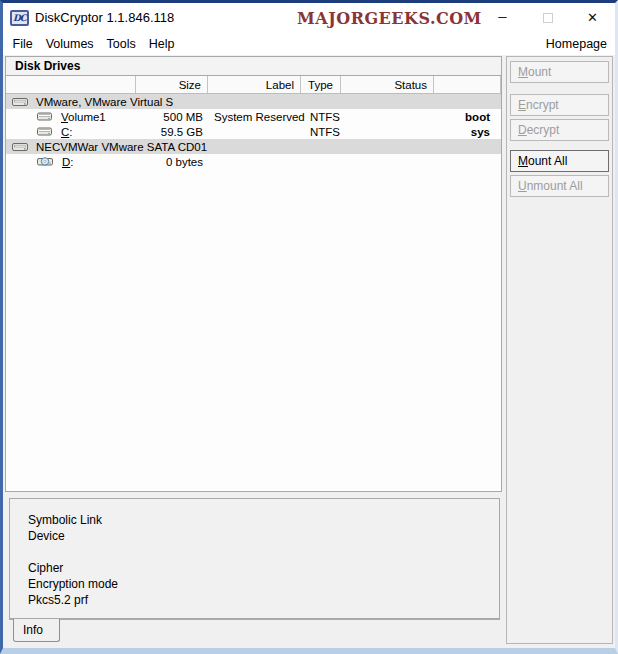 This screenshot has height=654, width=618. Describe the element at coordinates (560, 130) in the screenshot. I see `decrypt-button: Decrypt` at that location.